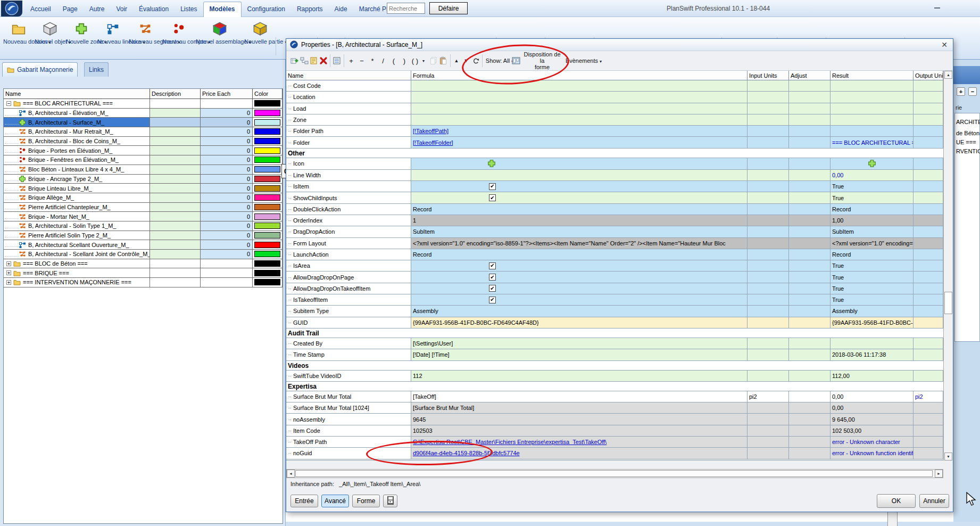 The image size is (980, 526). What do you see at coordinates (579, 408) in the screenshot?
I see `prop-formula: [Surface Brut Mur Total]` at bounding box center [579, 408].